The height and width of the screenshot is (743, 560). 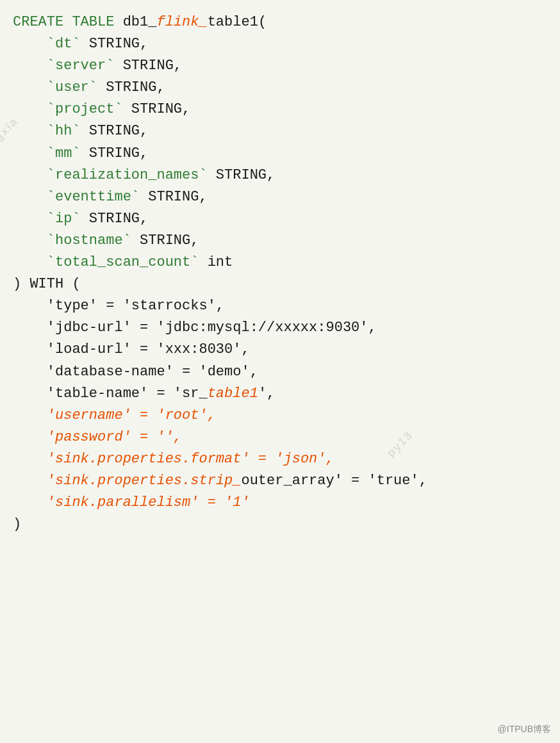 I want to click on line-type-prop: 'type' = 'starrocks',, so click(x=280, y=306).